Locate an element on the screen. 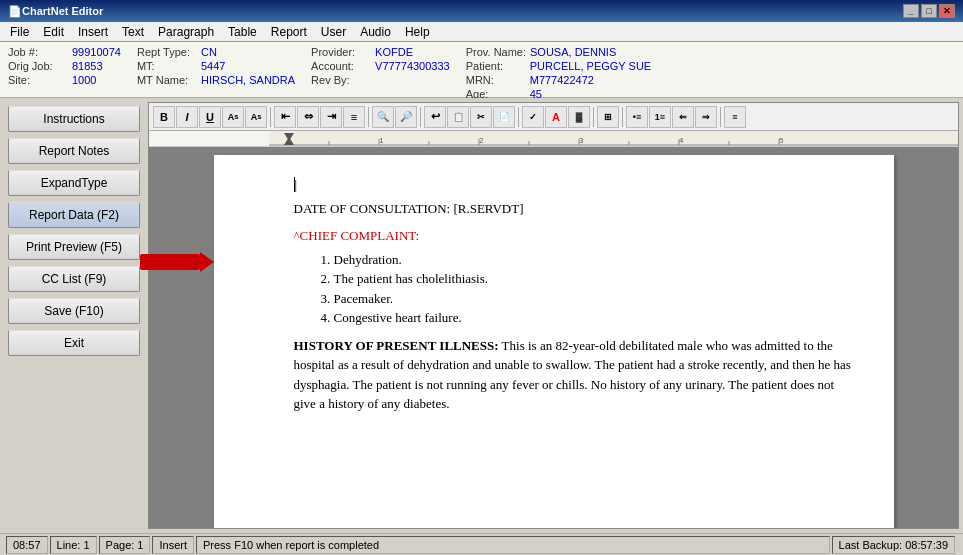 The height and width of the screenshot is (555, 963). origjob-label: Orig Job: is located at coordinates (38, 66).